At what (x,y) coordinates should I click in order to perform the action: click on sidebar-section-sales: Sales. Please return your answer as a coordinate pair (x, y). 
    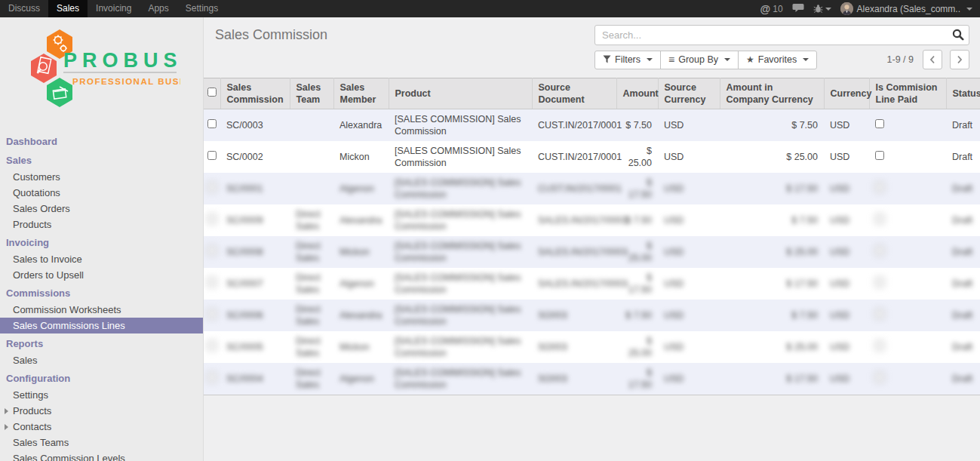
    Looking at the image, I should click on (101, 160).